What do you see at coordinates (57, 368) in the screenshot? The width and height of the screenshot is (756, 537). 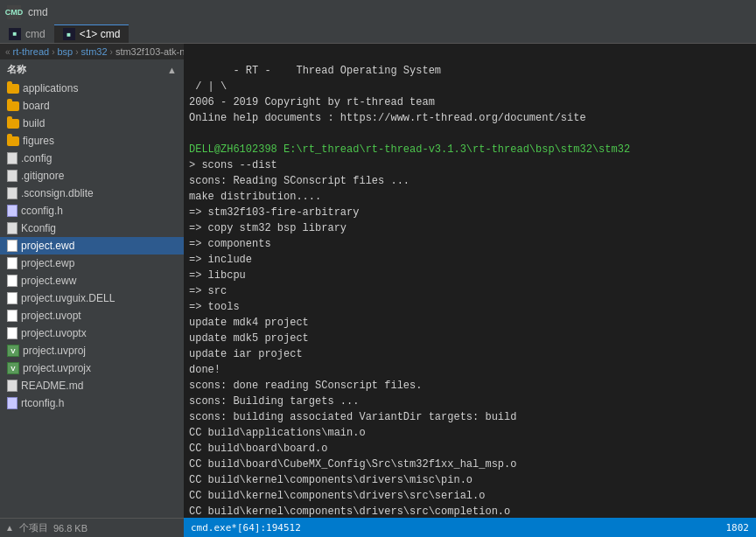 I see `tree-item-label: project.uvprojx` at bounding box center [57, 368].